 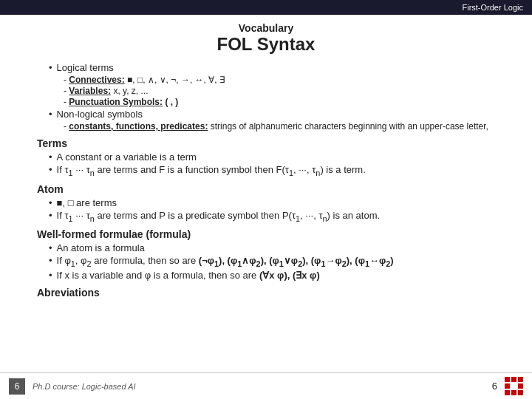 I want to click on constants-label: constants, functions, predicates:, so click(x=138, y=126).